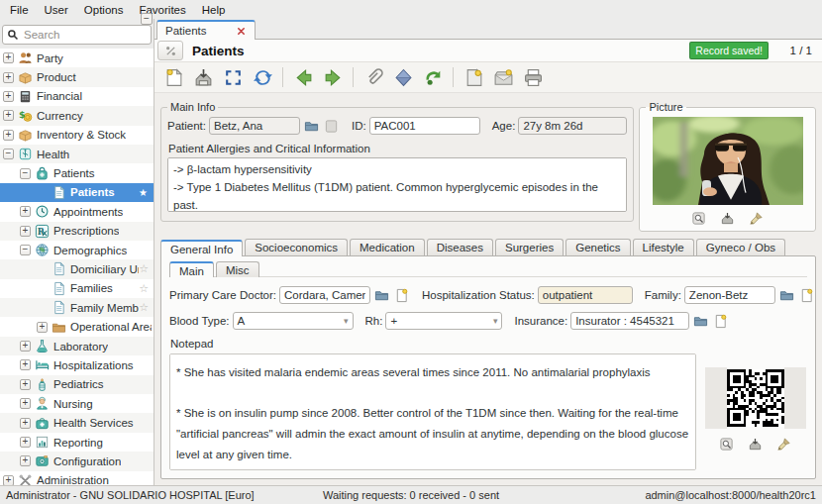 The image size is (822, 504). Describe the element at coordinates (77, 289) in the screenshot. I see `sidebar-item-families: Families☆` at that location.